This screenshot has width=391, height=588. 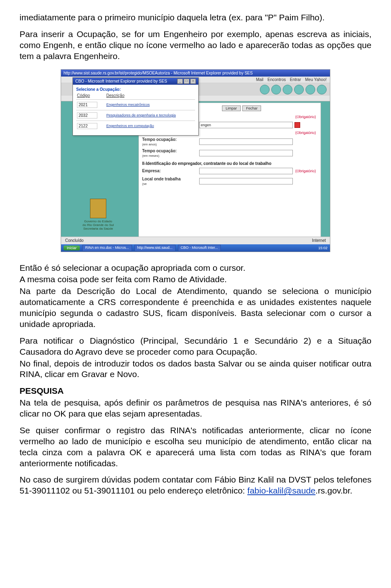 What do you see at coordinates (171, 171) in the screenshot?
I see `label-empresa: Empresa:` at bounding box center [171, 171].